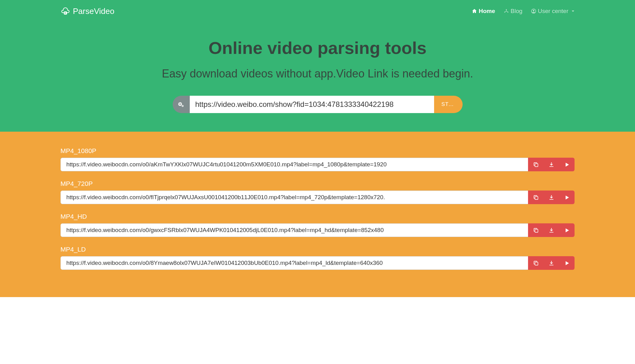 Image resolution: width=635 pixels, height=364 pixels. I want to click on spark-icon, so click(506, 11).